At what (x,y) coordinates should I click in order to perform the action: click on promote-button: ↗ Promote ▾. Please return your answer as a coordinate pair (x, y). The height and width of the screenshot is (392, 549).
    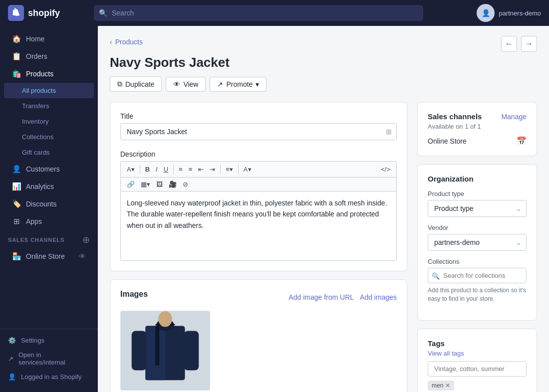
    Looking at the image, I should click on (238, 84).